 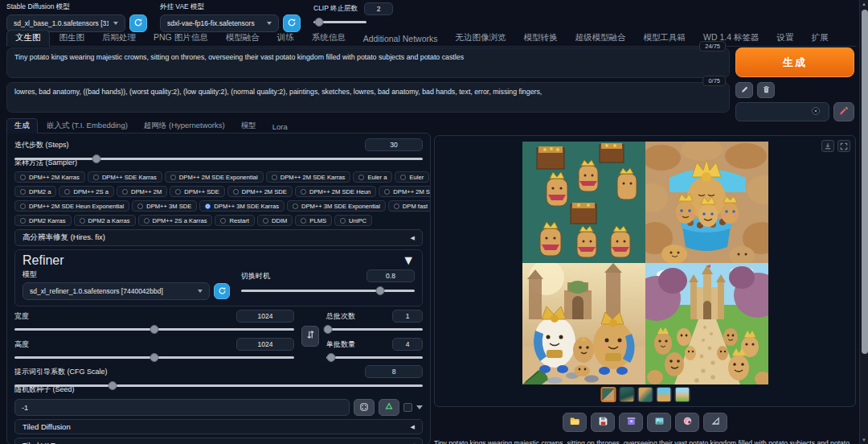 What do you see at coordinates (364, 407) in the screenshot?
I see `random-seed-button` at bounding box center [364, 407].